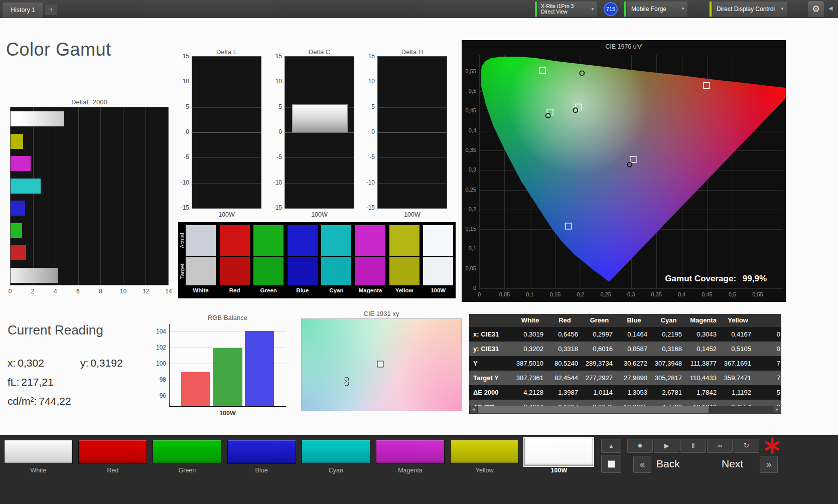  What do you see at coordinates (23, 10) in the screenshot?
I see `history-tab: History 1` at bounding box center [23, 10].